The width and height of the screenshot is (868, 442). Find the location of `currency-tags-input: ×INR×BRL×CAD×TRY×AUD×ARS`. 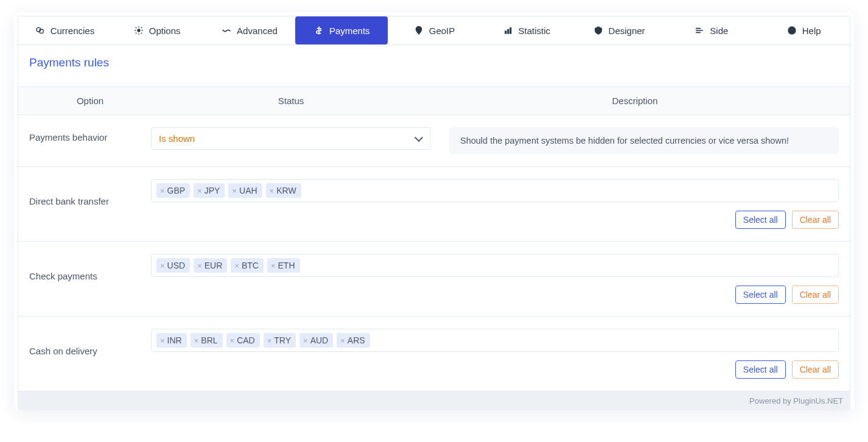

currency-tags-input: ×INR×BRL×CAD×TRY×AUD×ARS is located at coordinates (495, 340).